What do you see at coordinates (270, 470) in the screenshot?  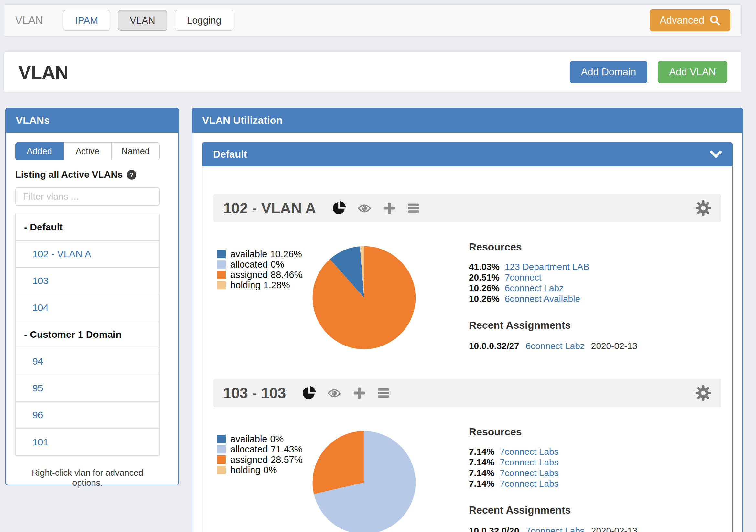 I see `legend-percent: 0%` at bounding box center [270, 470].